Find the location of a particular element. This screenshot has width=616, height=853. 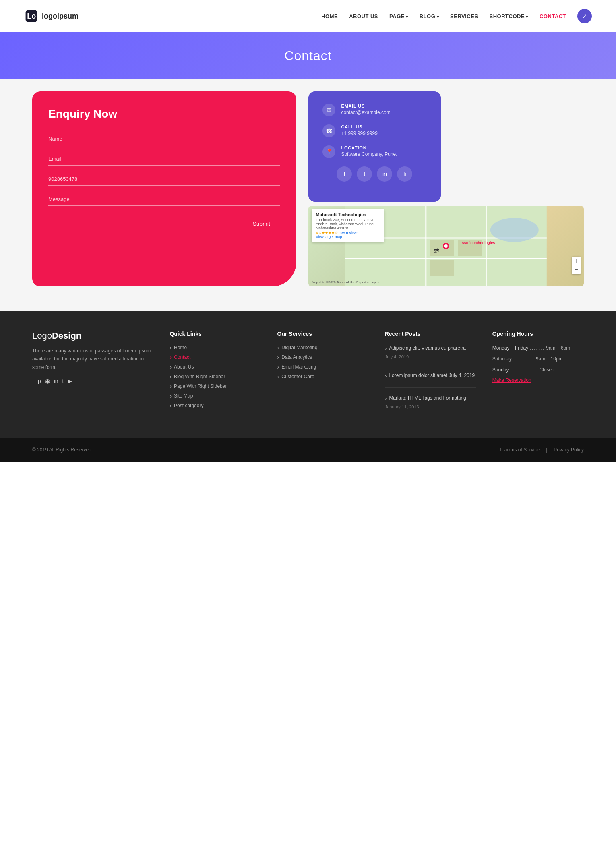

logo-icon: Lo is located at coordinates (31, 16).